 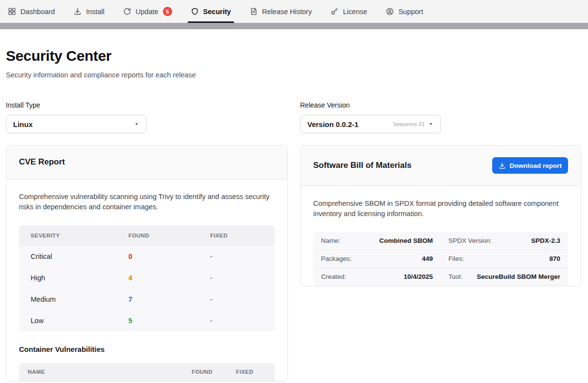 What do you see at coordinates (441, 165) in the screenshot?
I see `sbom-card-header: Software Bill of Materials Download repo…` at bounding box center [441, 165].